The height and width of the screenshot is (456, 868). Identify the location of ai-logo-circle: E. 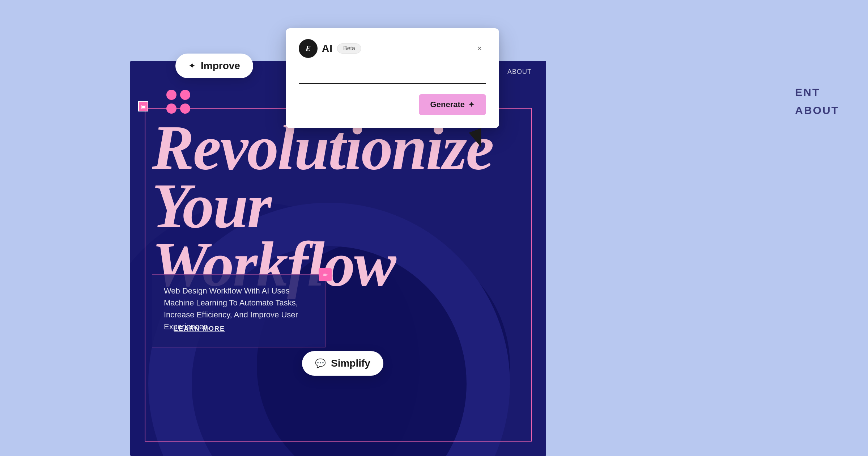
(308, 48).